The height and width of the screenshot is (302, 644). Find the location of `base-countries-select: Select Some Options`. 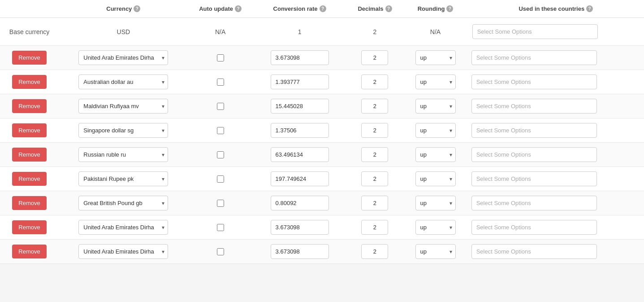

base-countries-select: Select Some Options is located at coordinates (556, 32).